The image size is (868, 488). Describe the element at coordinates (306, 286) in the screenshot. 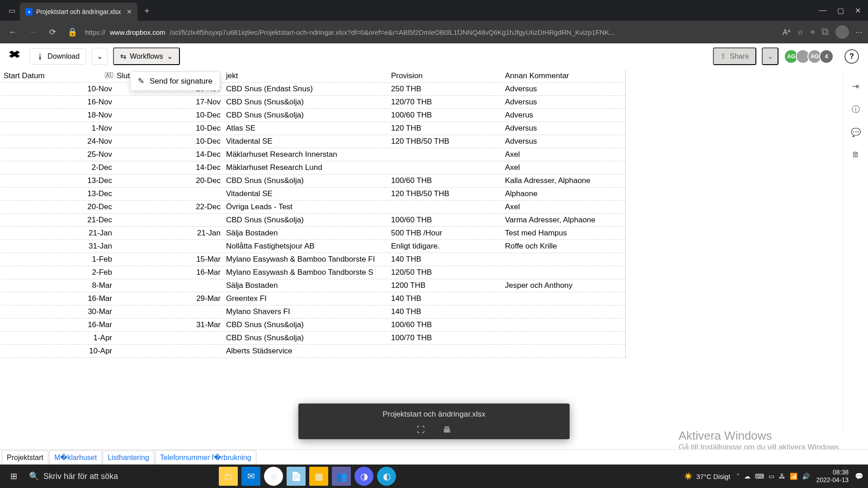

I see `cell-projekt: Sälja Bostaden` at that location.